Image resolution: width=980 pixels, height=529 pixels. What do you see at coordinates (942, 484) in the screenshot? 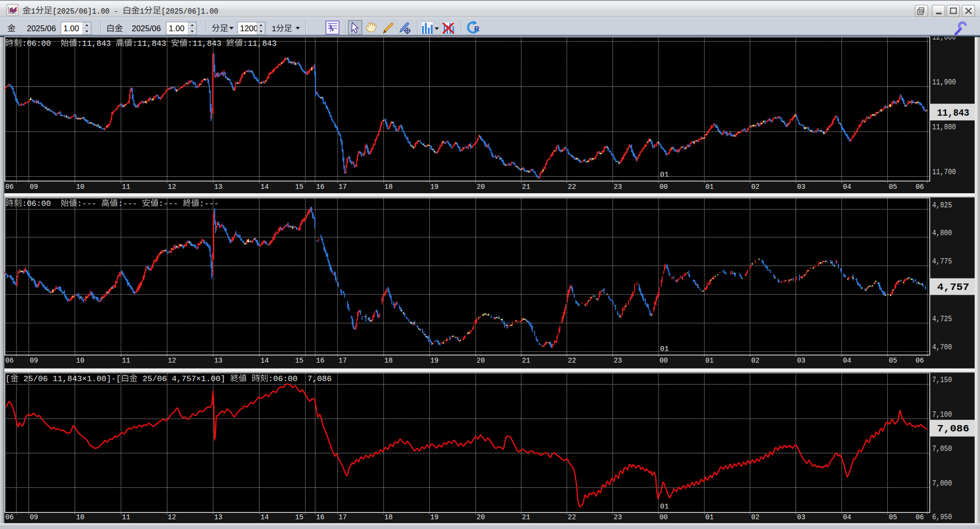
I see `svg-text: 7,000` at bounding box center [942, 484].